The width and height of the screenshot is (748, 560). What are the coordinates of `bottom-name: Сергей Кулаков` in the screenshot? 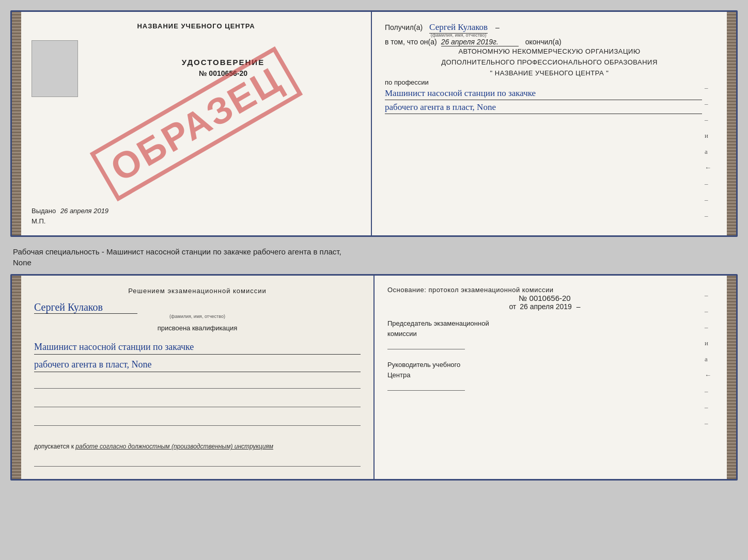 It's located at (86, 308).